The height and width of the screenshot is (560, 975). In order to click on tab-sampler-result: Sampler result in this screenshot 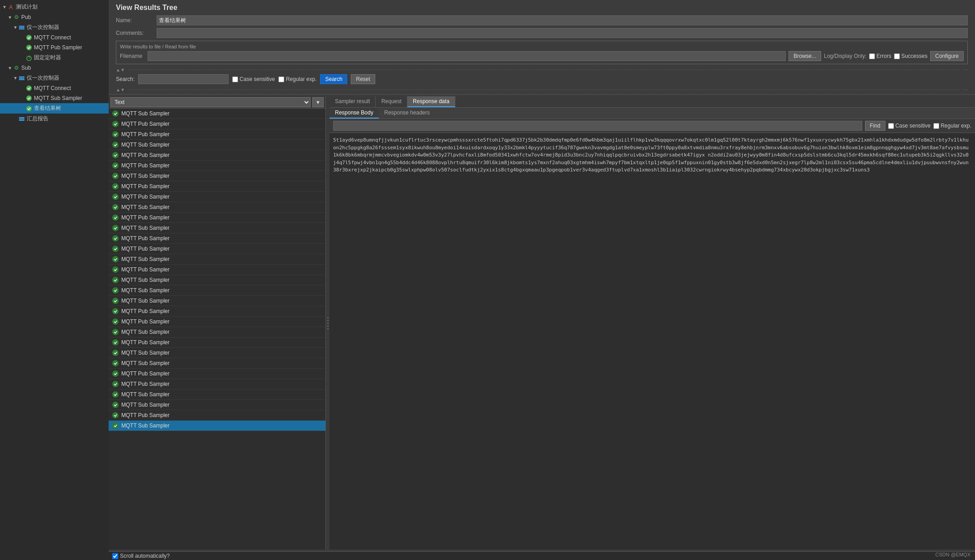, I will do `click(353, 102)`.